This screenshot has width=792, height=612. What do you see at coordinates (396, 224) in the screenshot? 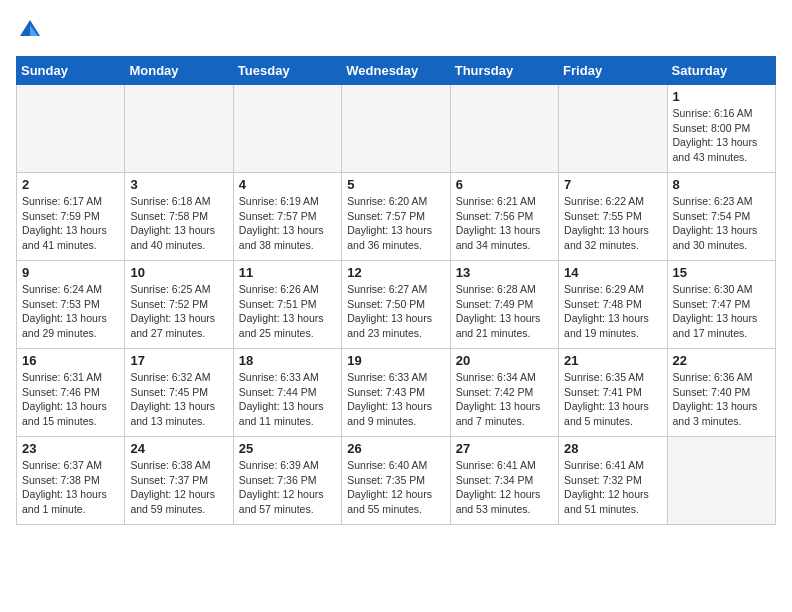
I see `day-detail: Sunrise: 6:20 AM Sunset: 7:57 PM Dayligh…` at bounding box center [396, 224].